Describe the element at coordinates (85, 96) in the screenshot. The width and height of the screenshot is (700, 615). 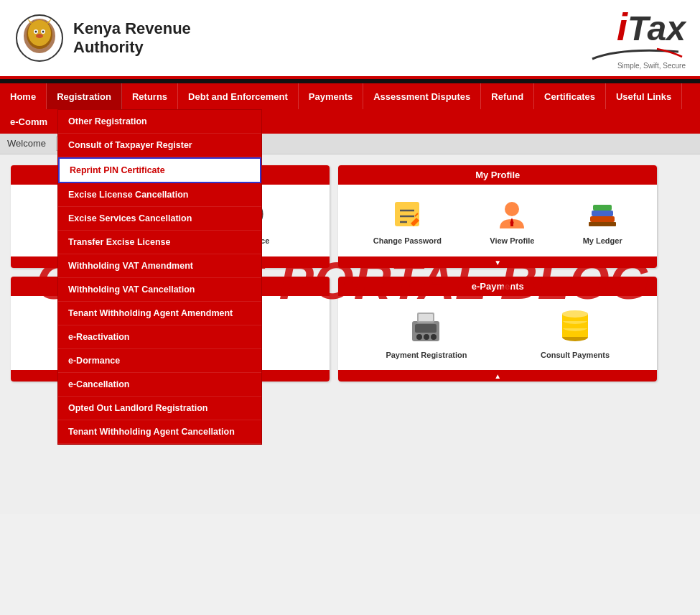
I see `nav-registration: Registration` at that location.